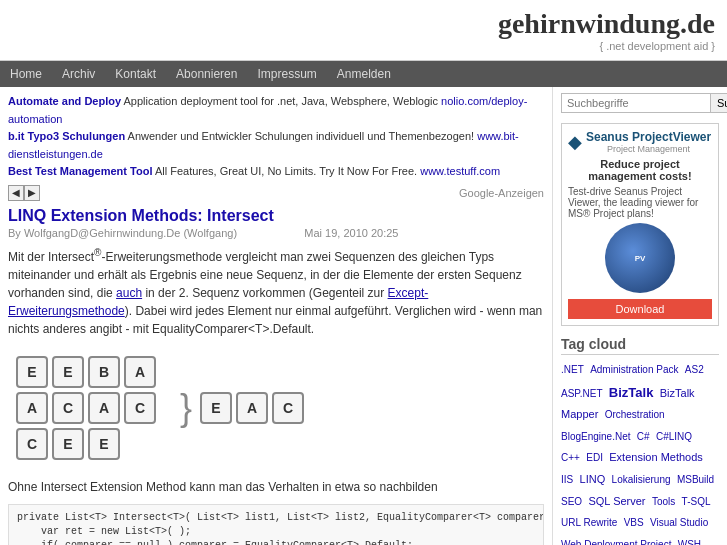  I want to click on cell-e1: E, so click(32, 372).